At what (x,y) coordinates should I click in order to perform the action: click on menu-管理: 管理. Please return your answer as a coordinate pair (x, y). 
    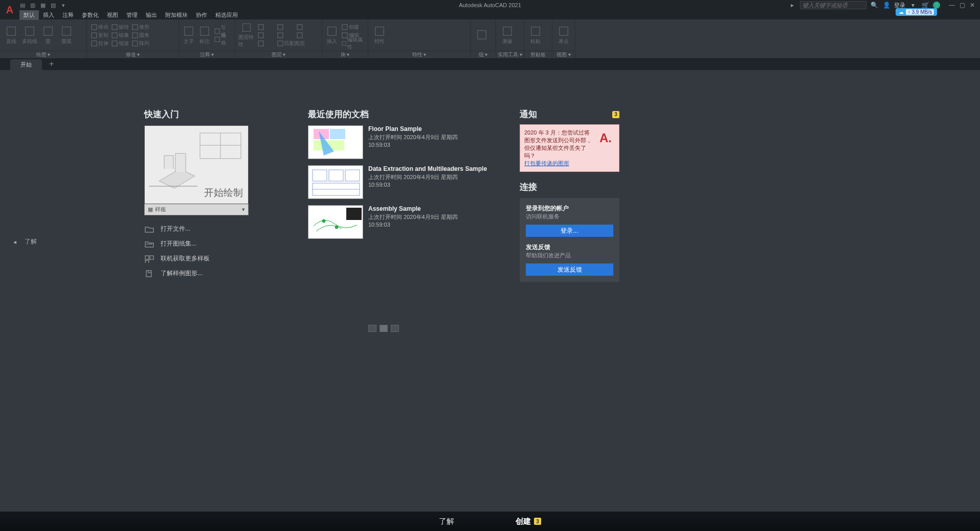
    Looking at the image, I should click on (132, 15).